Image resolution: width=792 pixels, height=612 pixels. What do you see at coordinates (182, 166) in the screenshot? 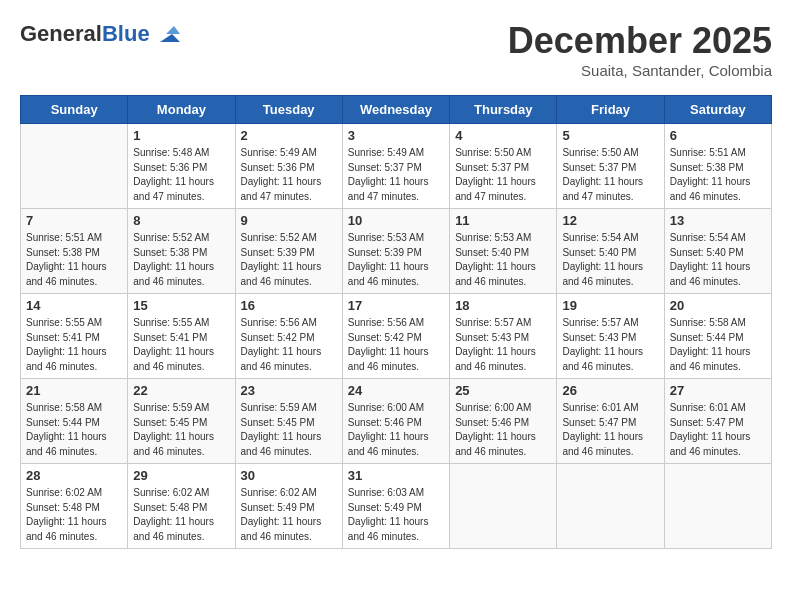
I see `calendar-cell: 1Sunrise: 5:48 AM Sunset: 5:36 PM Daylig…` at bounding box center [182, 166].